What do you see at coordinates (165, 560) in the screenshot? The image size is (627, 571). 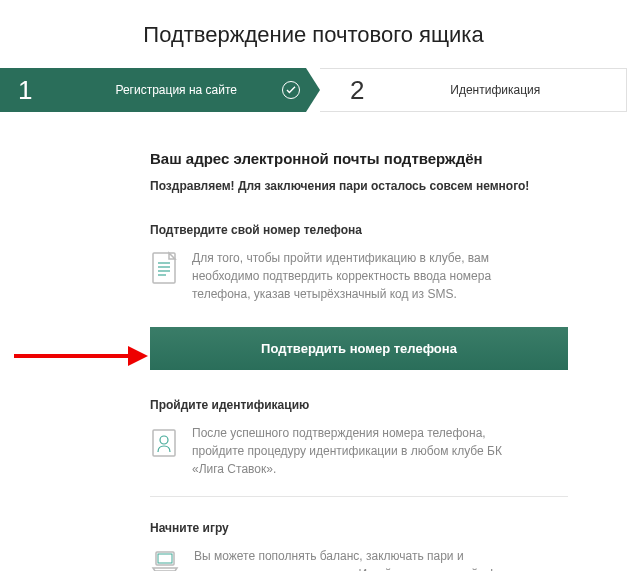 I see `laptop-icon` at bounding box center [165, 560].